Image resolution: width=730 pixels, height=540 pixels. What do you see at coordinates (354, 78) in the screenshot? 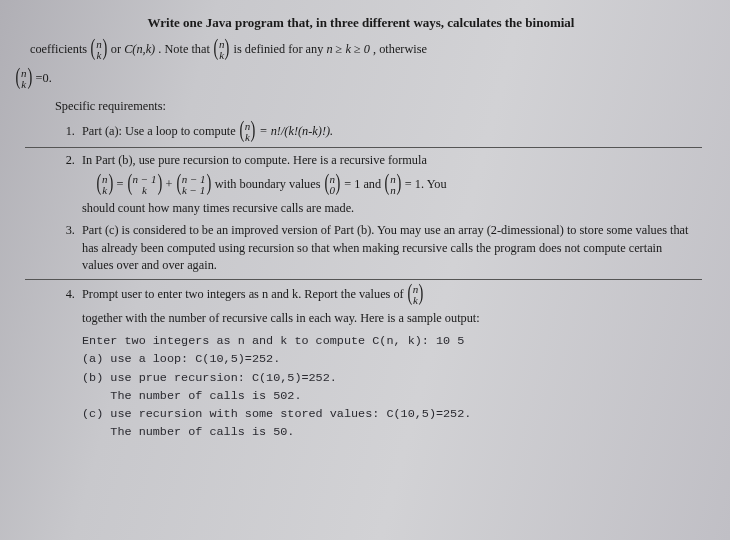
I see `intro-line-2: n k =0.` at bounding box center [354, 78].